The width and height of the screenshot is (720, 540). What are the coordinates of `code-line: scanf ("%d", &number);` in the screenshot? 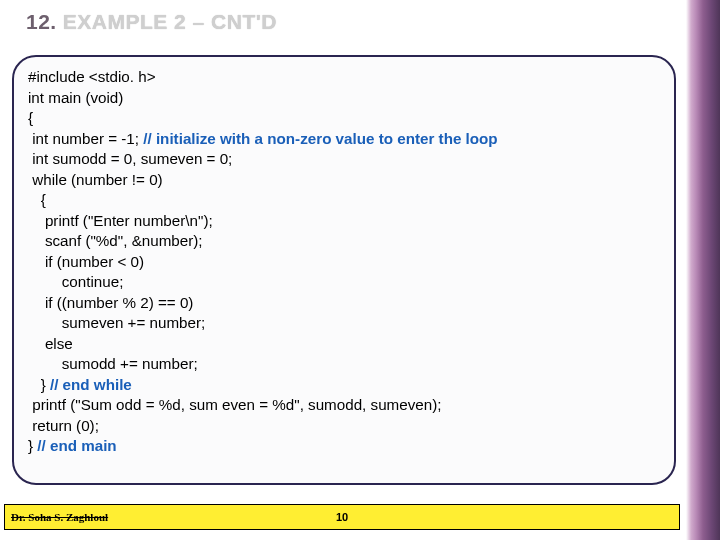 It's located at (344, 242).